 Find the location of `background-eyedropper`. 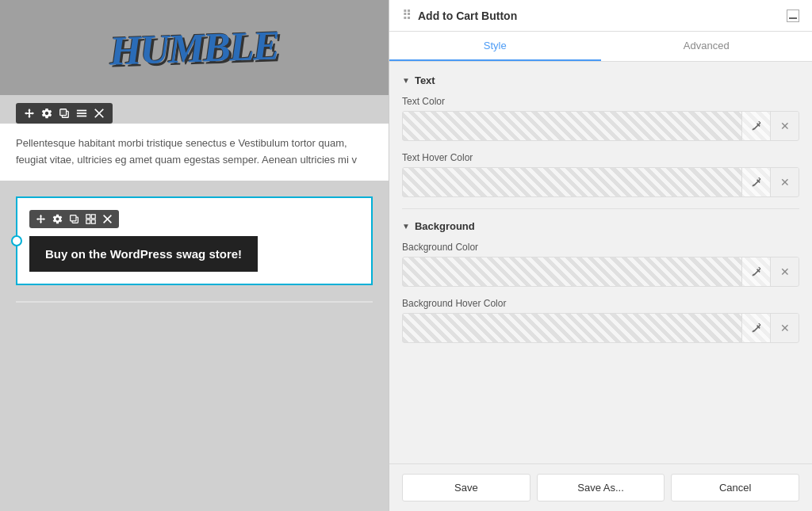

background-eyedropper is located at coordinates (756, 272).